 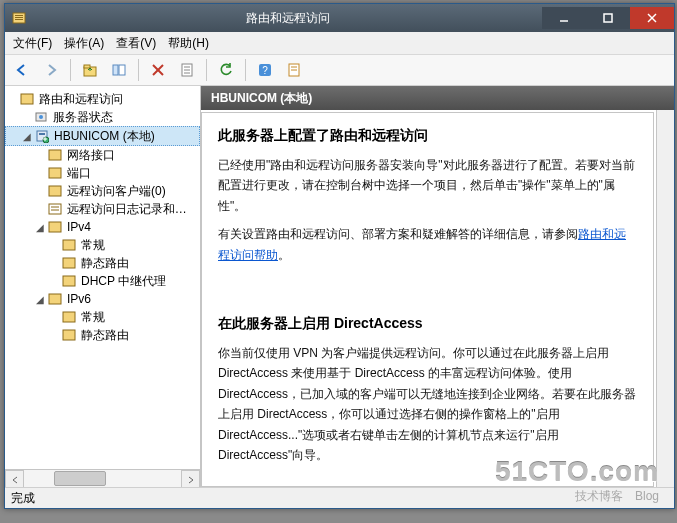 What do you see at coordinates (102, 191) in the screenshot?
I see `tree-remote-clients: 远程访问客户端(0)` at bounding box center [102, 191].